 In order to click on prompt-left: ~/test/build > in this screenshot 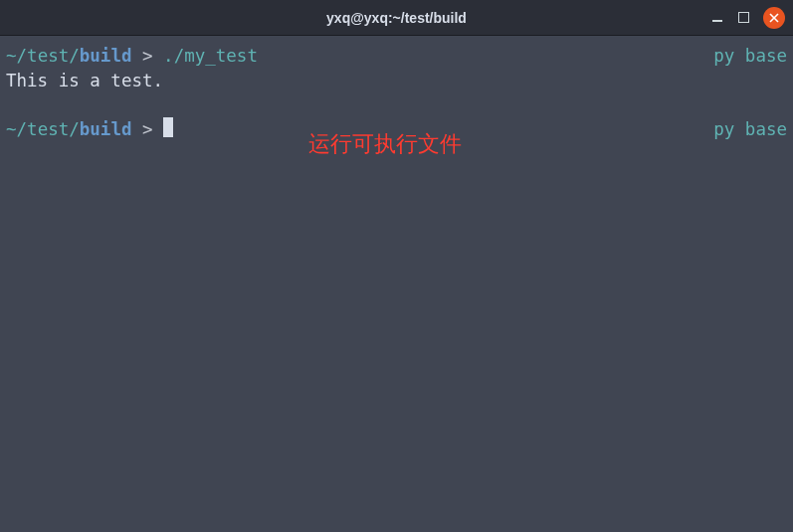, I will do `click(90, 129)`.